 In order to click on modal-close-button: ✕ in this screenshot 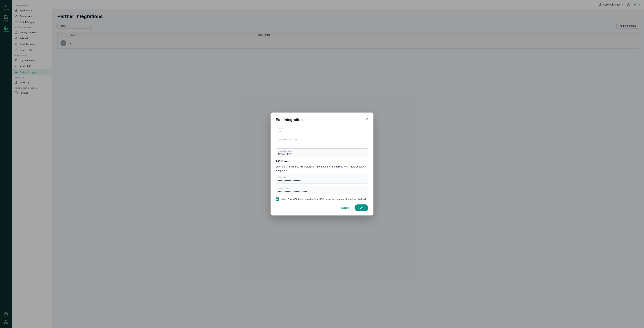, I will do `click(367, 119)`.